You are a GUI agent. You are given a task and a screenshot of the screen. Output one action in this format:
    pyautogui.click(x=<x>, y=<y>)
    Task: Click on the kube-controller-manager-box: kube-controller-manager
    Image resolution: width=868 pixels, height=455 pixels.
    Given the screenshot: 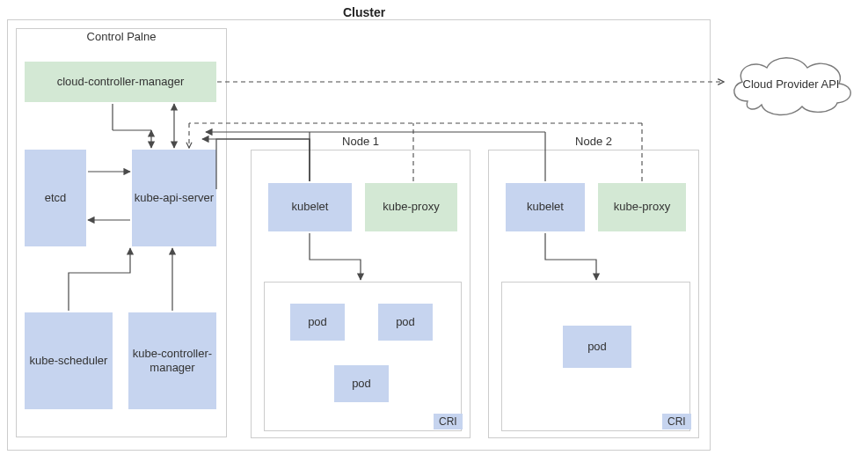 What is the action you would take?
    pyautogui.click(x=172, y=361)
    